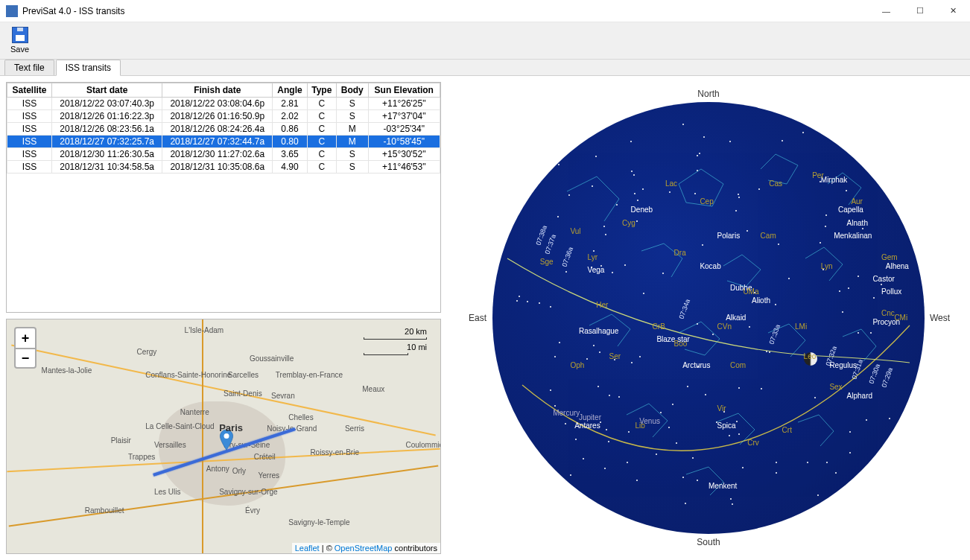 This screenshot has width=970, height=560. What do you see at coordinates (224, 155) in the screenshot?
I see `table-row: ISS2018/12/30 11:26:30.5a2018/12/30 11:2…` at bounding box center [224, 155].